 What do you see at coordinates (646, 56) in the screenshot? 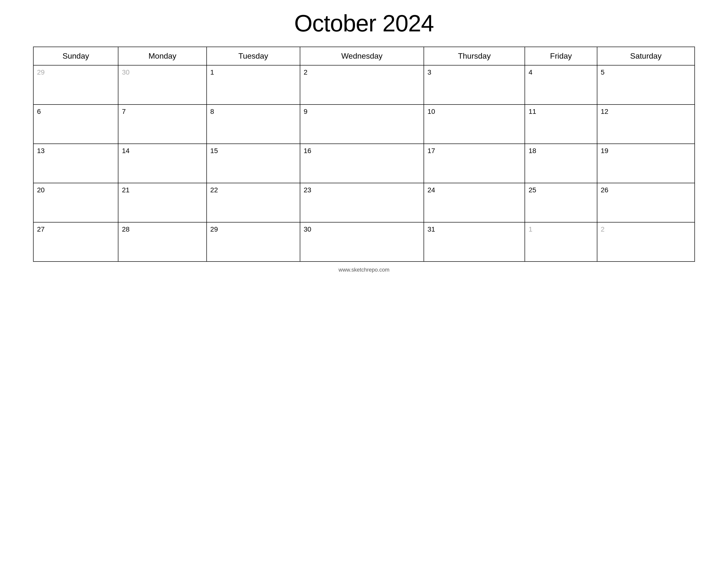
I see `col-saturday: Saturday` at bounding box center [646, 56].